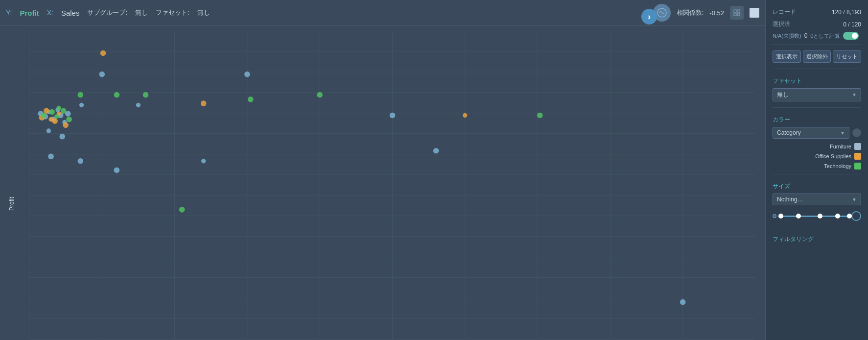 The width and height of the screenshot is (868, 340). Describe the element at coordinates (817, 81) in the screenshot. I see `facet-section-title: ファセット` at that location.